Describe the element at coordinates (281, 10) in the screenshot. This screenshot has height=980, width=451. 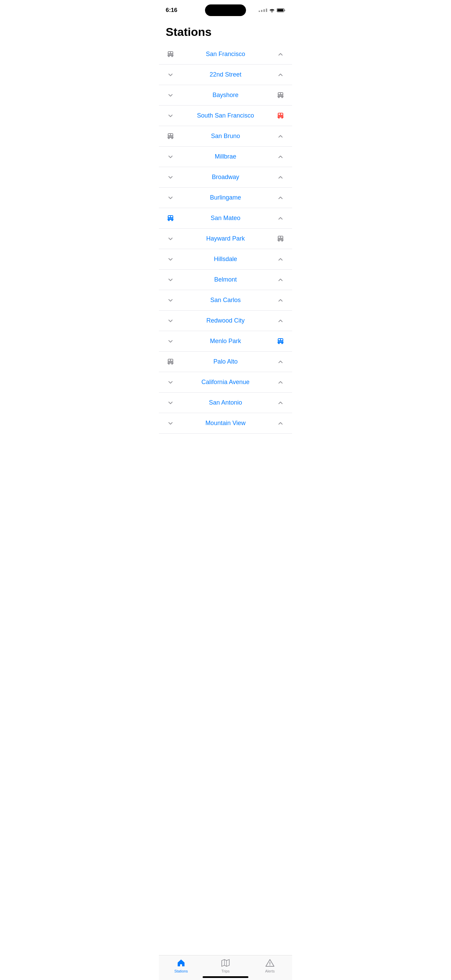
I see `battery-icon` at that location.